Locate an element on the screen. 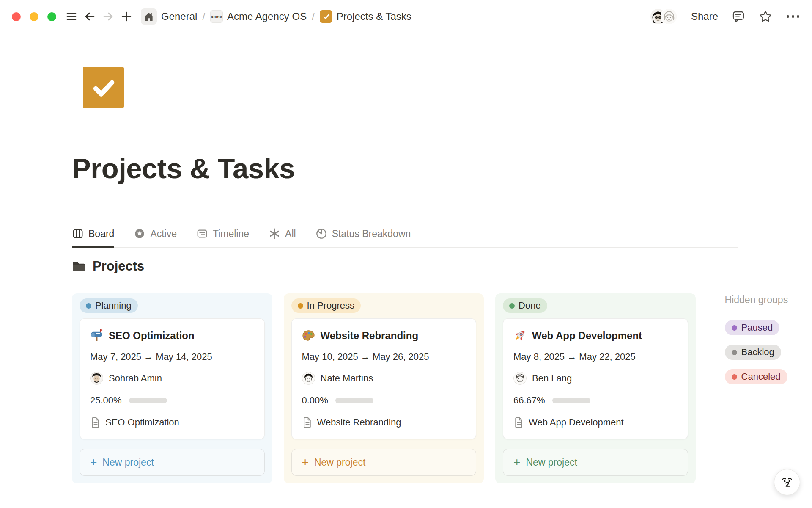  status-pill: In Progress is located at coordinates (326, 306).